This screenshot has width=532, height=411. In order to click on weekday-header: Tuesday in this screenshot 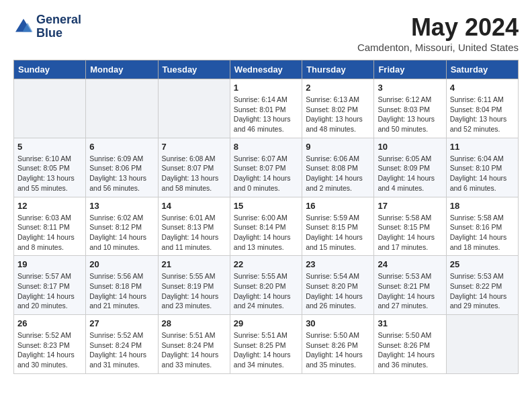, I will do `click(193, 70)`.